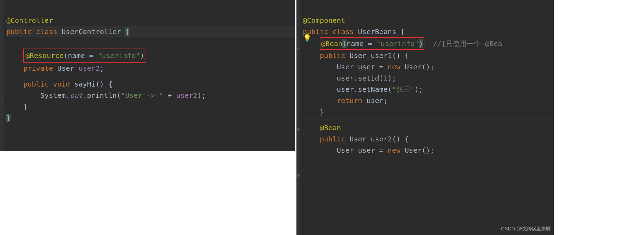  Describe the element at coordinates (30, 20) in the screenshot. I see `annotation-controller: @Controller` at that location.